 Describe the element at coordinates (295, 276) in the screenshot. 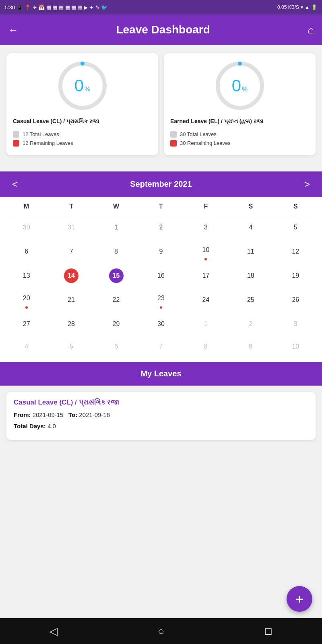

I see `calendar-day: 19` at that location.